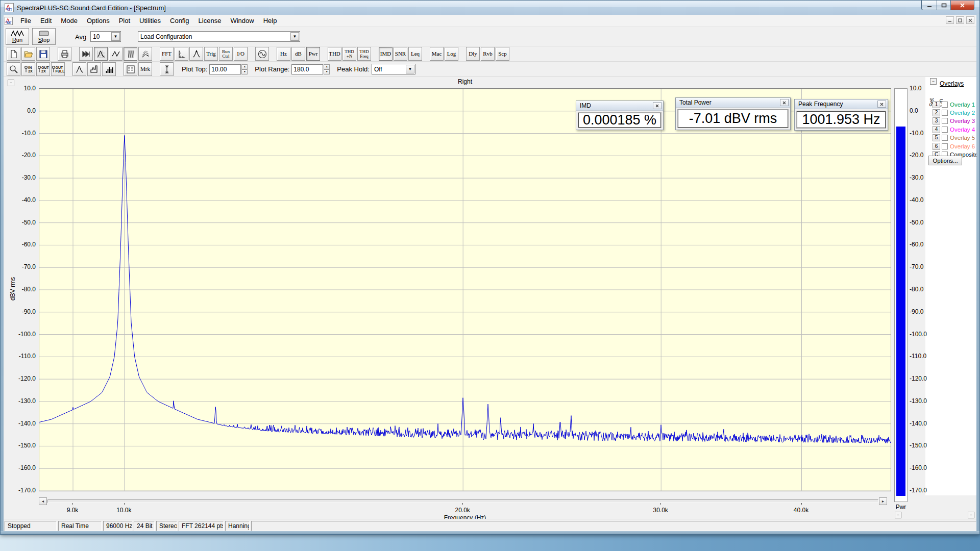  I want to click on horizontal-scrollbar, so click(463, 501).